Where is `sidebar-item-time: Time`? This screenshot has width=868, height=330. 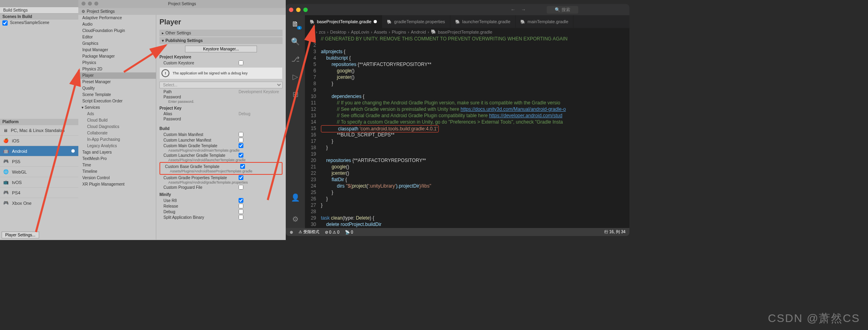 sidebar-item-time: Time is located at coordinates (117, 165).